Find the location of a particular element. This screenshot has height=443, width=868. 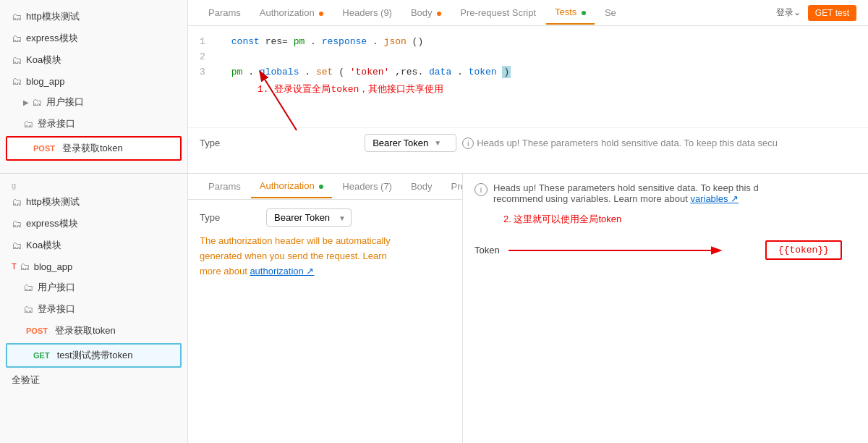

sidebar-item-login-api-bot: 🗂 登录接口 is located at coordinates (94, 309).